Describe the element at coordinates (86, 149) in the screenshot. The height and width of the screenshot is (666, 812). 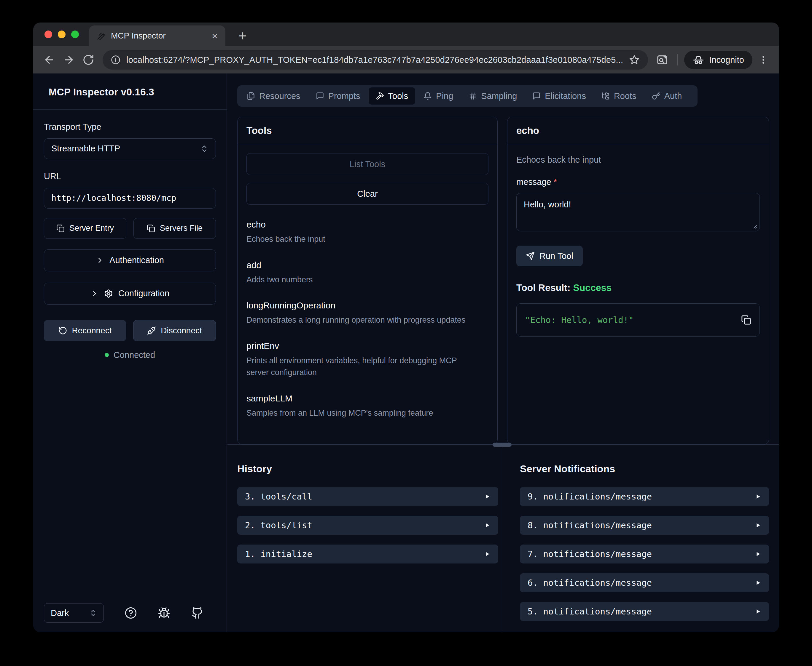
I see `transport-type-value: Streamable HTTP` at that location.